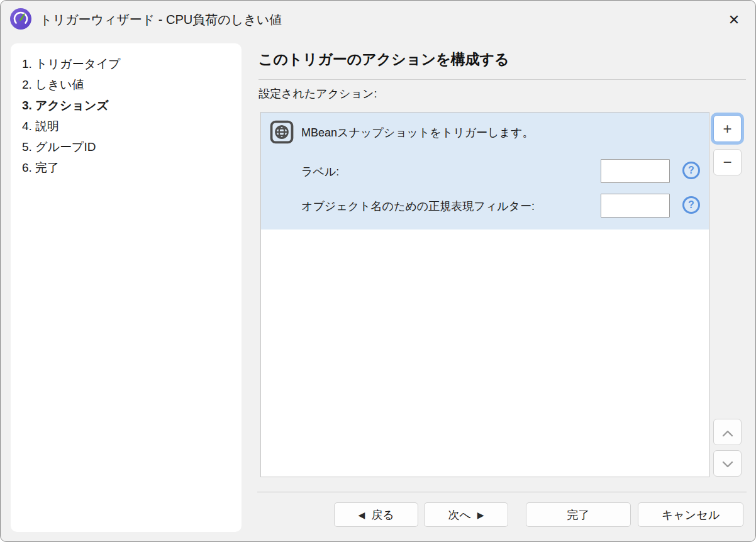 Image resolution: width=756 pixels, height=542 pixels. I want to click on regex-filter-input, so click(635, 206).